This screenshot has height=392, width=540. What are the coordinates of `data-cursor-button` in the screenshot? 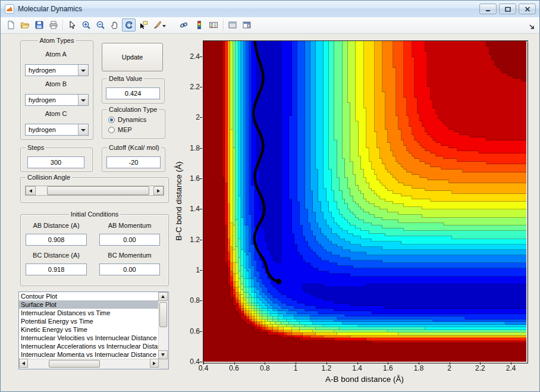 It's located at (143, 25).